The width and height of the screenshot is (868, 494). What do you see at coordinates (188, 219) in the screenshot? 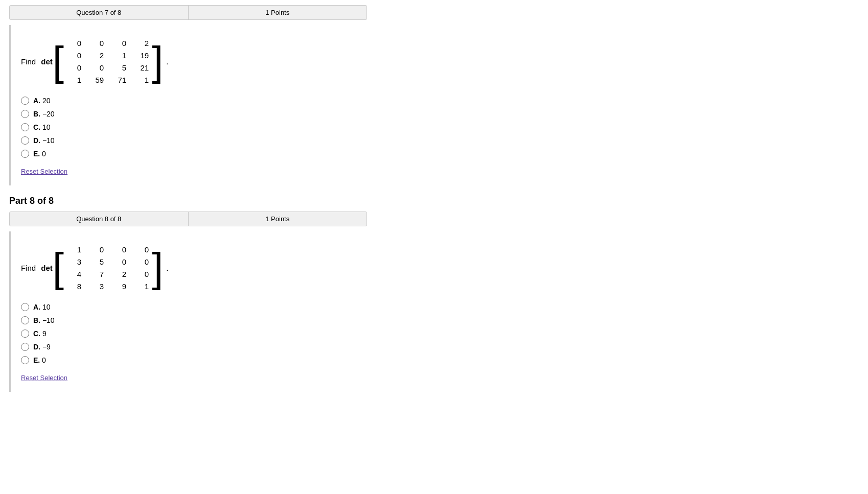
I see `q8-header: Question 8 of 8 1 Points` at bounding box center [188, 219].